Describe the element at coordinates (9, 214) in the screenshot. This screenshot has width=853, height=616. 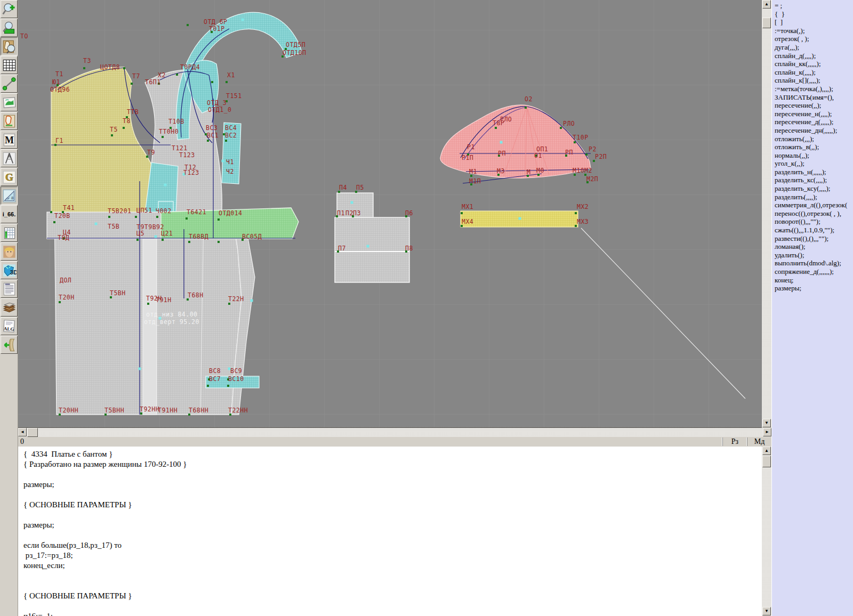
I see `i66-button: i_66.` at that location.